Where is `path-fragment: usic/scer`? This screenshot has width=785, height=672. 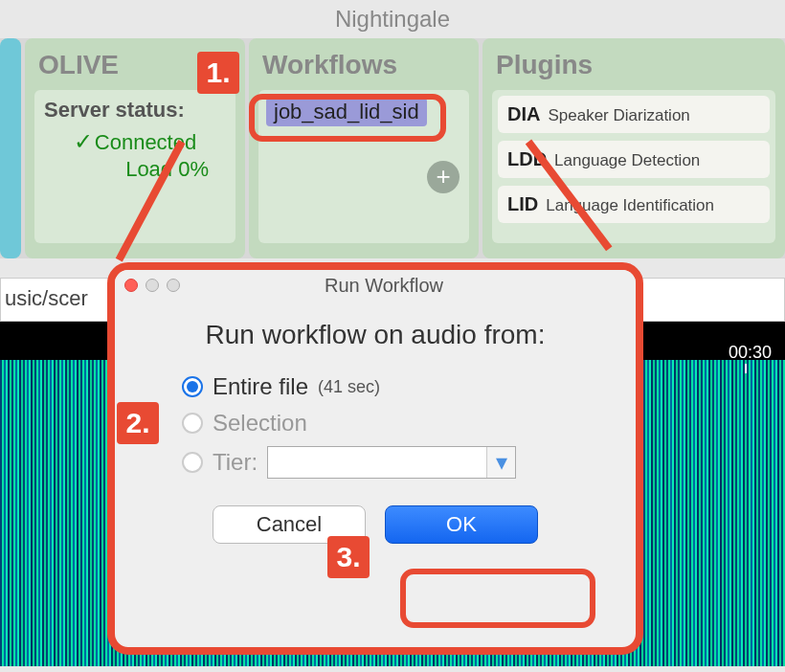 path-fragment: usic/scer is located at coordinates (46, 299).